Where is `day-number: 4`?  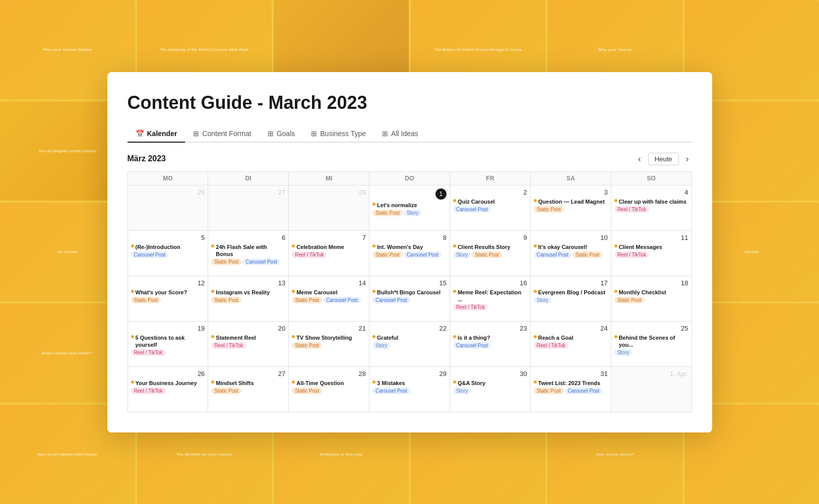 day-number: 4 is located at coordinates (651, 193).